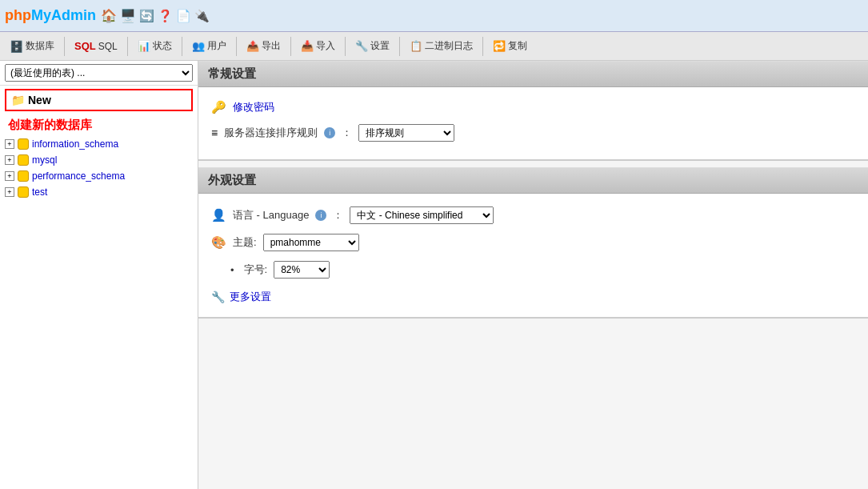 This screenshot has width=868, height=489. I want to click on toolbar-import-label: 导入, so click(326, 46).